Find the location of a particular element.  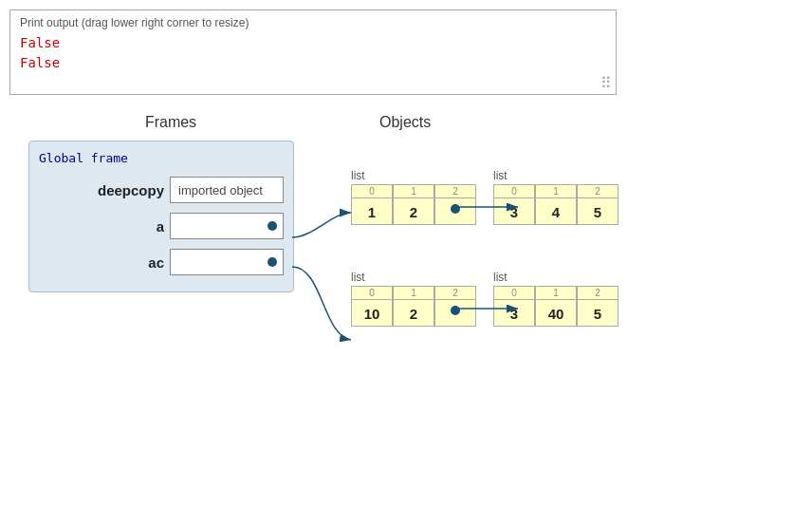

list-ac-label: list is located at coordinates (414, 277).